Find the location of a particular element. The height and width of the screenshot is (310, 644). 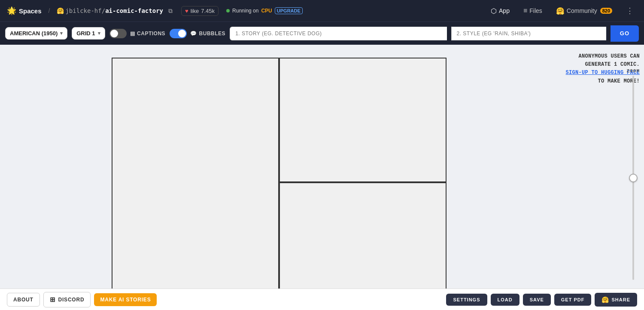

nav-right: ⬡ App ≡ Files 🤗 Community 820 ⋮ is located at coordinates (562, 11).